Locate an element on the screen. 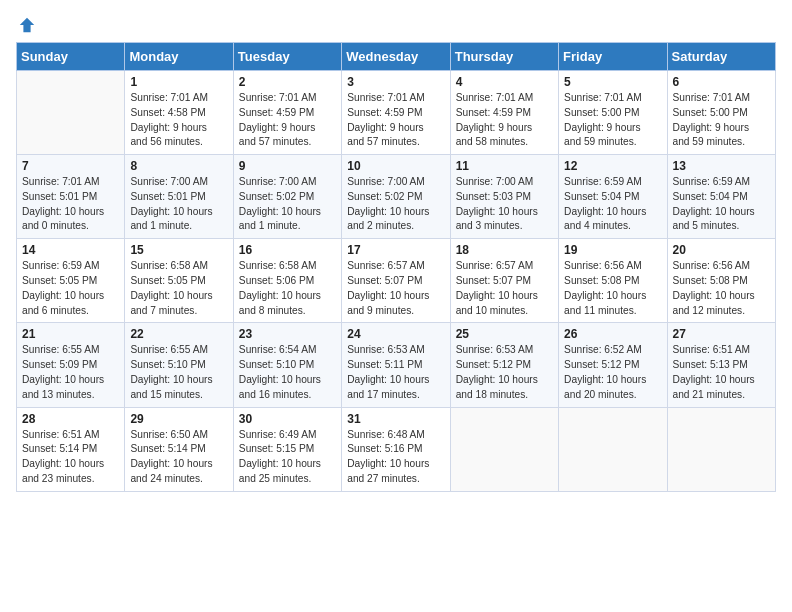 The image size is (792, 612). calendar-cell: 29Sunrise: 6:50 AM Sunset: 5:14 PM Dayli… is located at coordinates (179, 449).